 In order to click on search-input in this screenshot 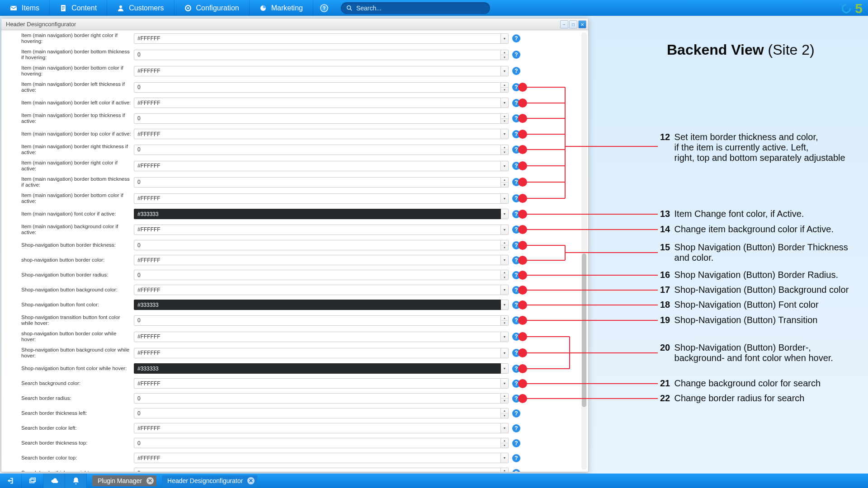, I will do `click(420, 8)`.